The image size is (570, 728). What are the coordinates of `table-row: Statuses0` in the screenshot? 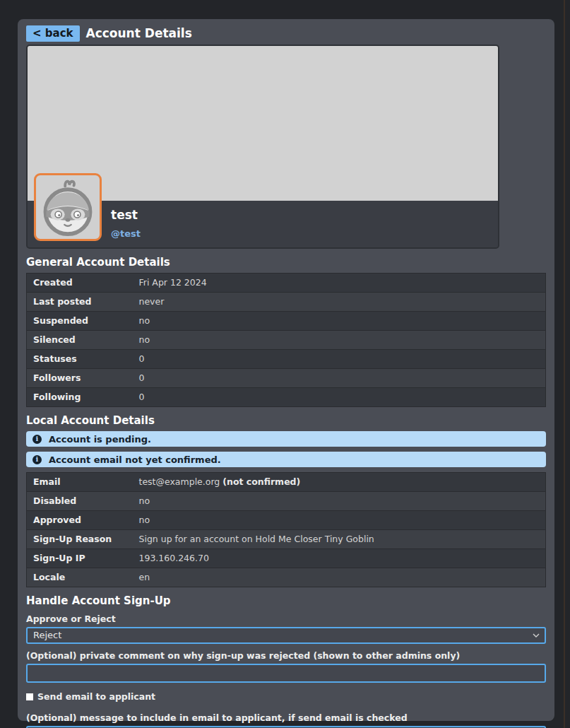 It's located at (287, 359).